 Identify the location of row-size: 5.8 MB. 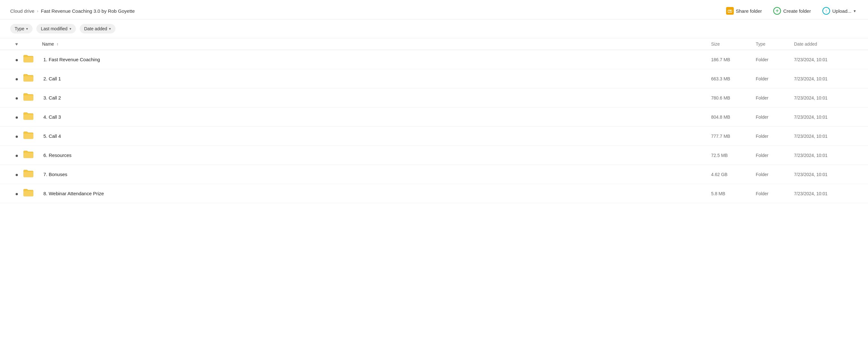
(733, 193).